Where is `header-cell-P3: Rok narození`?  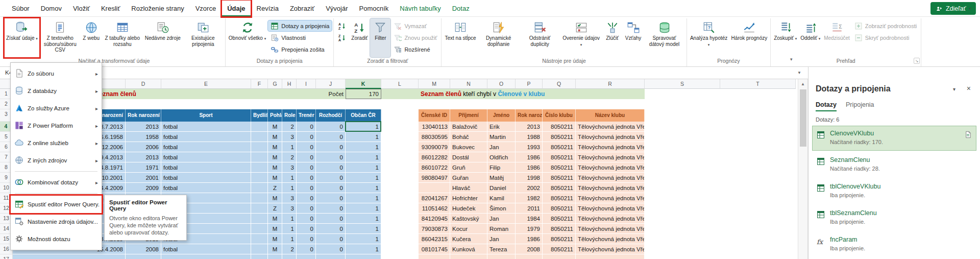 header-cell-P3: Rok narození is located at coordinates (529, 115).